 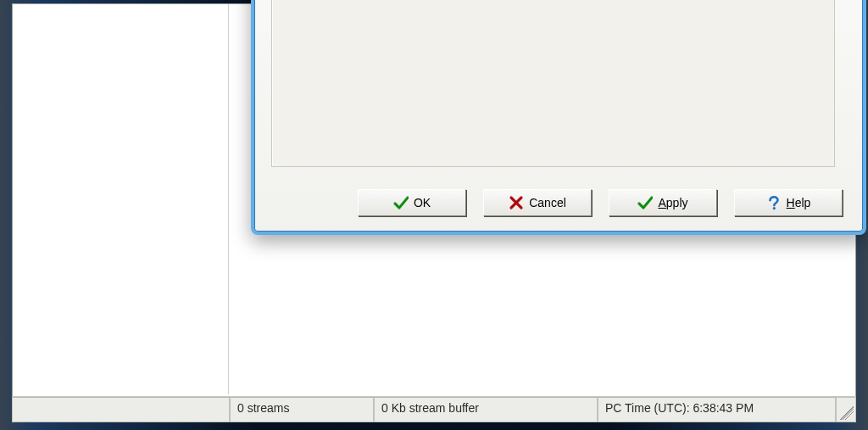 I want to click on apply-button-label: Apply, so click(x=673, y=203).